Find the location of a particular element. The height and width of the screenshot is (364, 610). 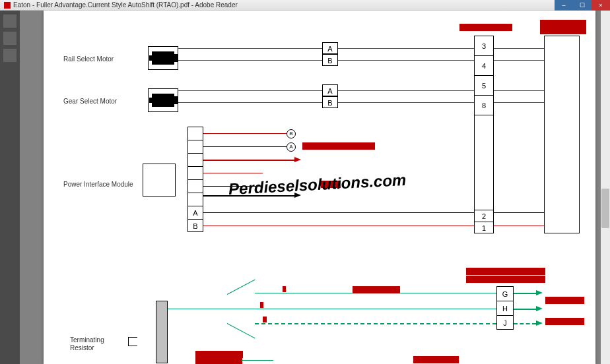

arrow-j is located at coordinates (539, 323).